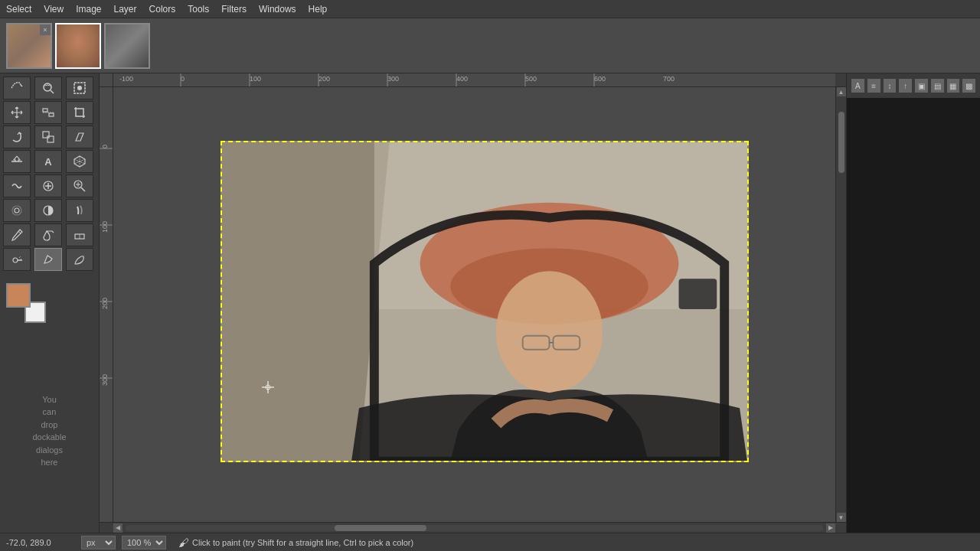 This screenshot has height=551, width=980. Describe the element at coordinates (80, 235) in the screenshot. I see `tool-eraser` at that location.